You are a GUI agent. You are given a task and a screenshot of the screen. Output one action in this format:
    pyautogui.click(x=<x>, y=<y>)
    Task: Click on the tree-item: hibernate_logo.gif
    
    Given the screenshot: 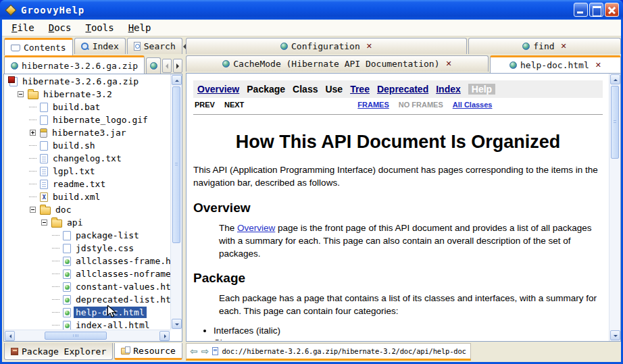 What is the action you would take?
    pyautogui.click(x=87, y=120)
    